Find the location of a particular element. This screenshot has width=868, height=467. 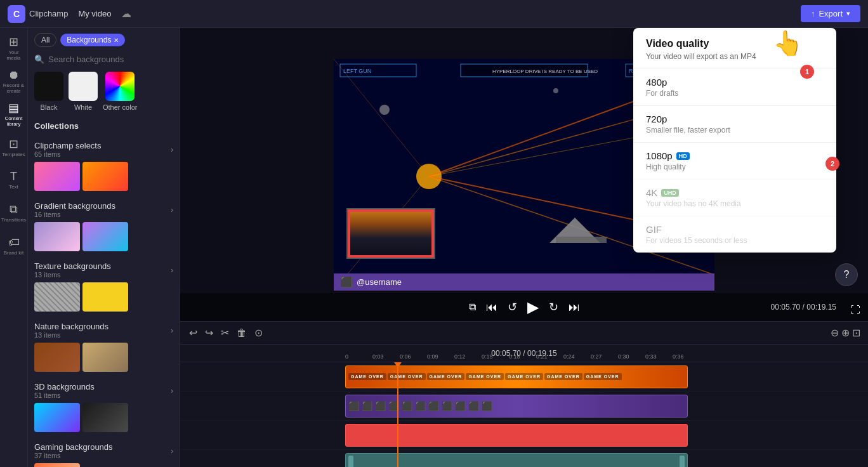

sidebar-item-transitions: ⧉ Transitions is located at coordinates (14, 213).